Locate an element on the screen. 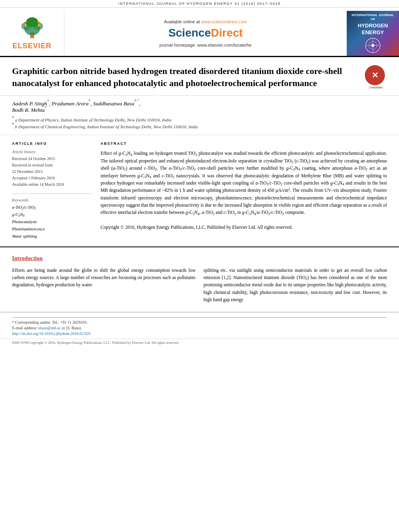 The image size is (399, 532). keyword-1: a-TiO2/c-TiO2 is located at coordinates (52, 207).